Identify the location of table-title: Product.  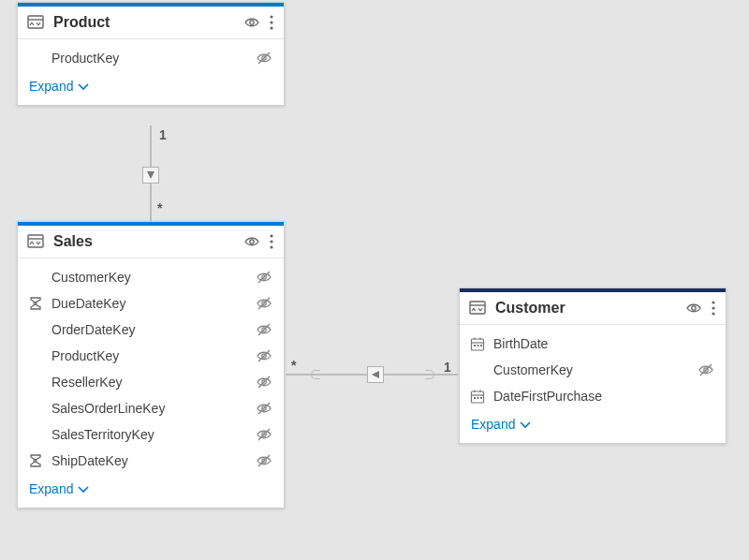
(81, 22).